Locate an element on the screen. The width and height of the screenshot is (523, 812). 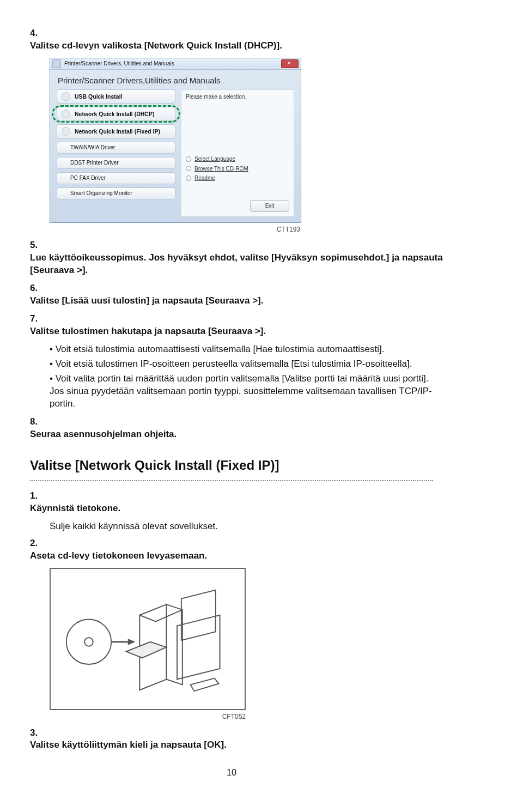
step-text: Aseta cd-levy tietokoneen levyasemaan. is located at coordinates (246, 556).